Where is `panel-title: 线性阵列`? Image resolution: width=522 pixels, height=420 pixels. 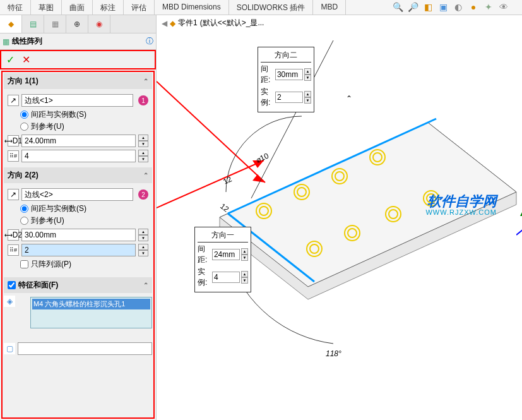 panel-title: 线性阵列 is located at coordinates (79, 42).